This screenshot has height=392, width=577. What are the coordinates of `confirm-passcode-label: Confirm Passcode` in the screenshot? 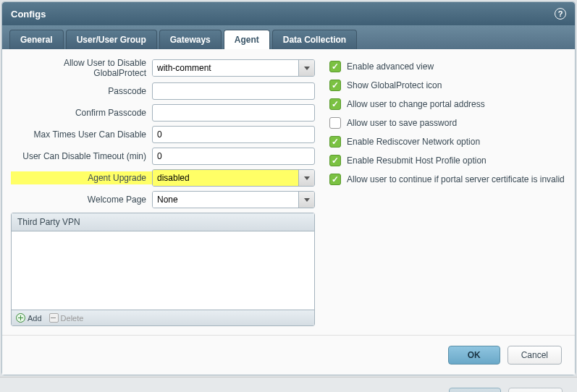 It's located at (81, 113).